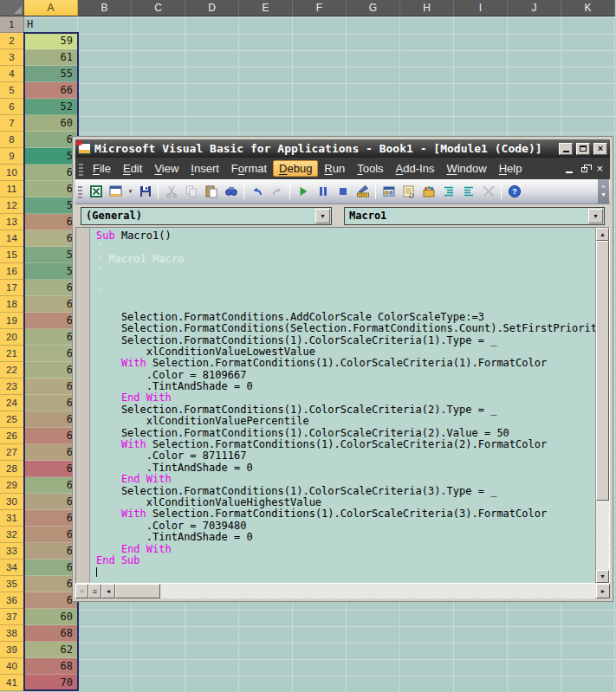 The height and width of the screenshot is (692, 616). Describe the element at coordinates (427, 9) in the screenshot. I see `column-header-H: H` at that location.